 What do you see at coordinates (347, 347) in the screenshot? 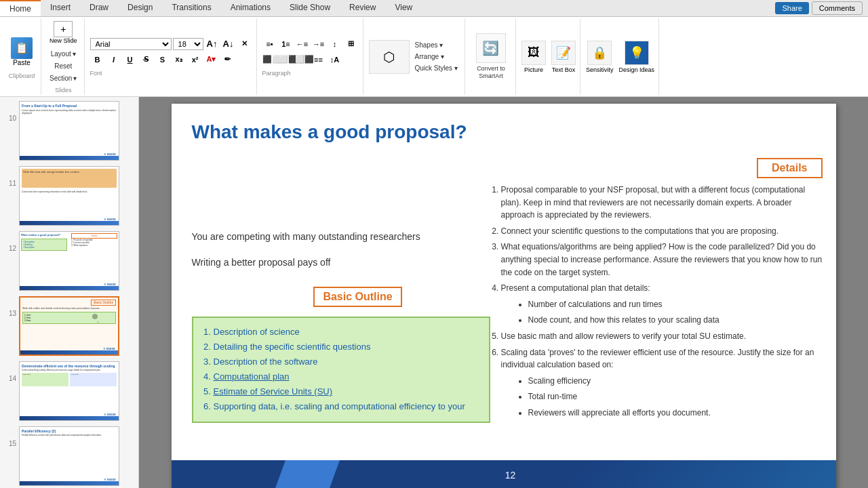
I see `outline-item-2: Detailing the specific scientific questi…` at bounding box center [347, 347].